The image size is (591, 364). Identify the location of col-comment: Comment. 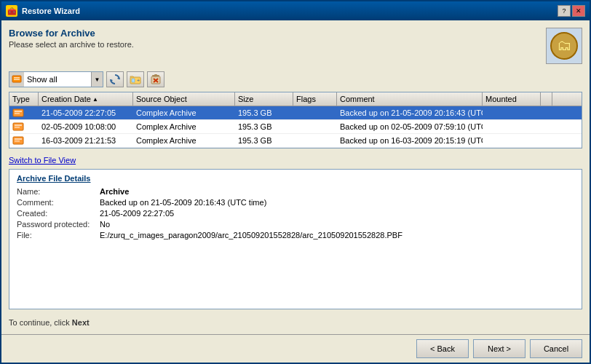
(410, 99).